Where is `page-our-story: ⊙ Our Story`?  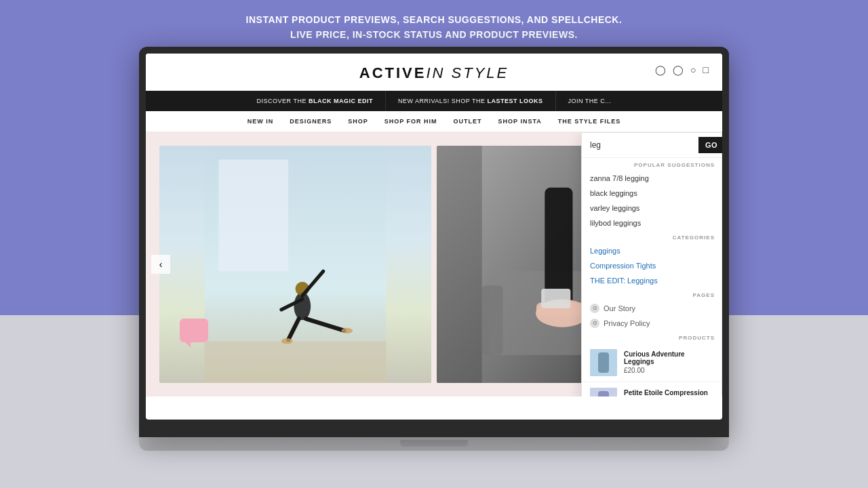
page-our-story: ⊙ Our Story is located at coordinates (652, 308).